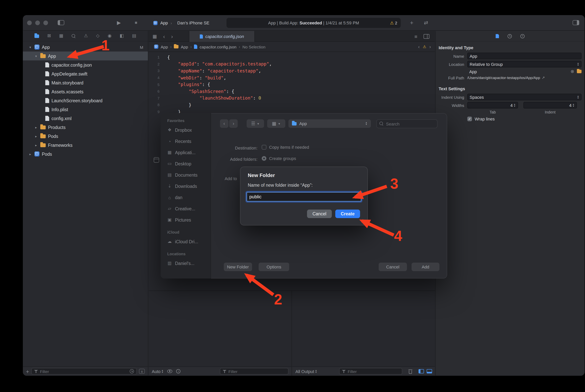 The height and width of the screenshot is (392, 585). Describe the element at coordinates (85, 74) in the screenshot. I see `tree-row: AppDelegate.swift` at that location.